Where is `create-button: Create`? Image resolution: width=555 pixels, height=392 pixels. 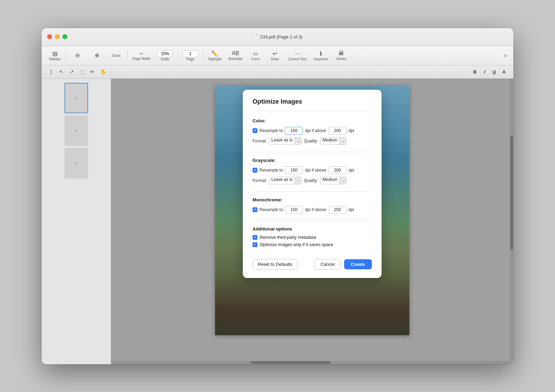
create-button: Create is located at coordinates (358, 264).